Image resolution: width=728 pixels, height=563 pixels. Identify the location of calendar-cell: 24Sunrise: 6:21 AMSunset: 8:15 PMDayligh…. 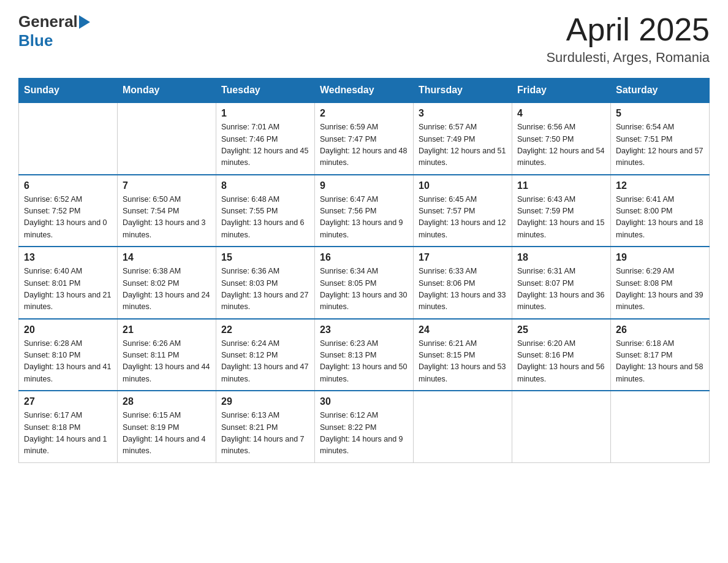
(463, 355).